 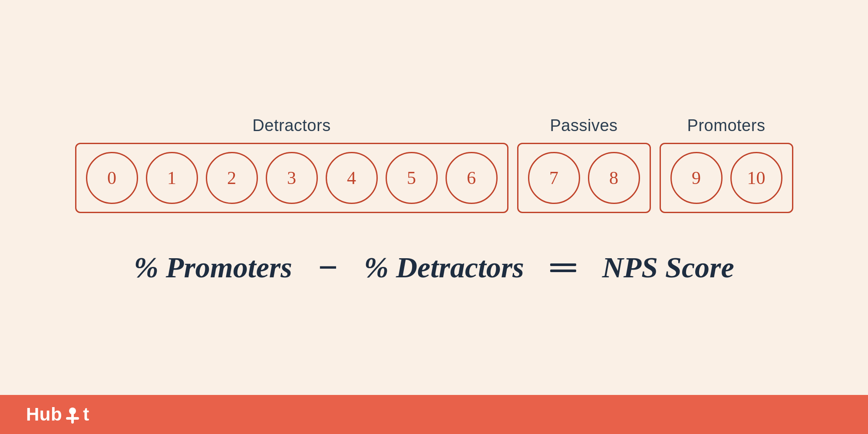 I want to click on promoters-box: 9 10, so click(x=726, y=178).